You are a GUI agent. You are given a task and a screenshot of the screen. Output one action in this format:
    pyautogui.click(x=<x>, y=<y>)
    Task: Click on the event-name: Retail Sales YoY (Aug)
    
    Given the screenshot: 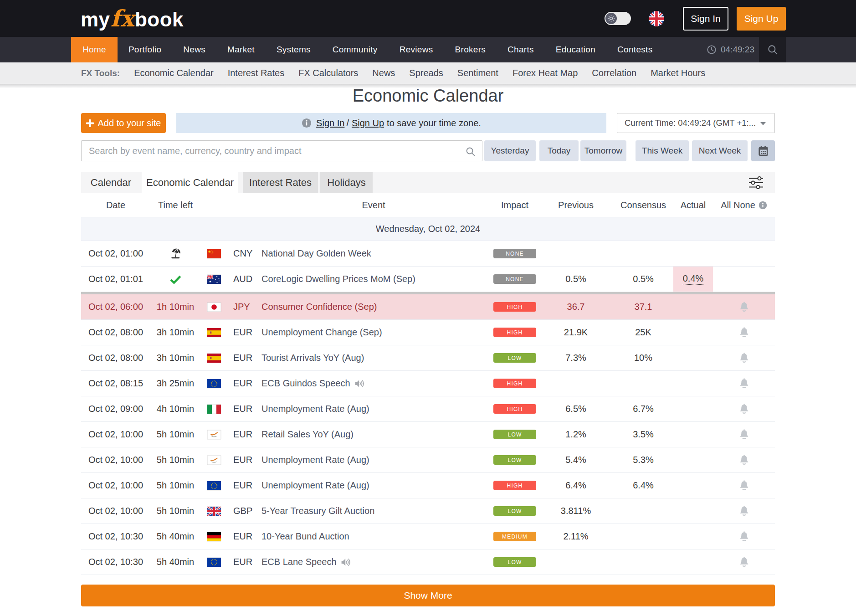 What is the action you would take?
    pyautogui.click(x=305, y=435)
    